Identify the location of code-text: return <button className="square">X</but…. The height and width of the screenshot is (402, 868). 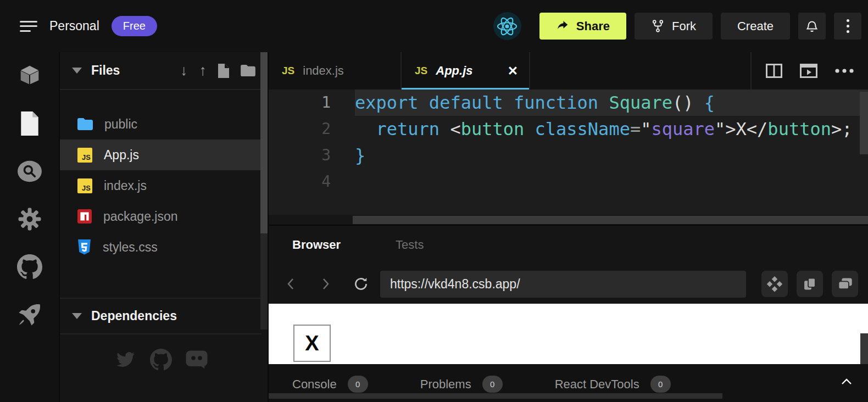
(611, 129).